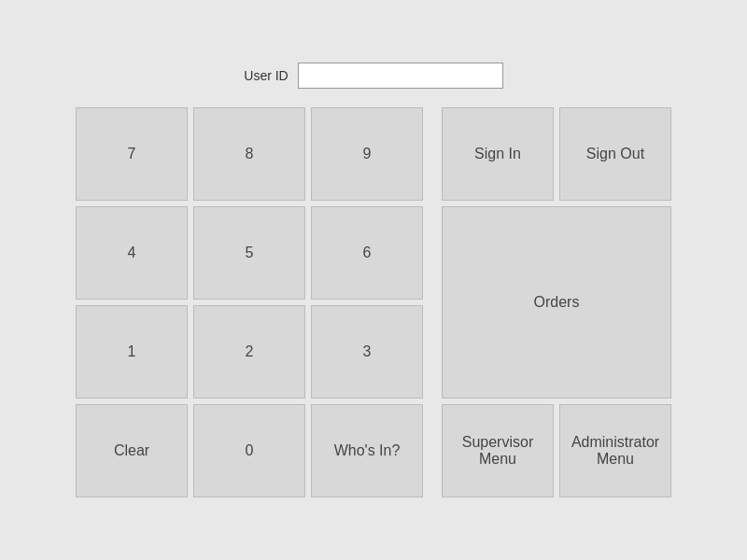 The image size is (747, 560). What do you see at coordinates (557, 302) in the screenshot?
I see `orders-button: Orders` at bounding box center [557, 302].